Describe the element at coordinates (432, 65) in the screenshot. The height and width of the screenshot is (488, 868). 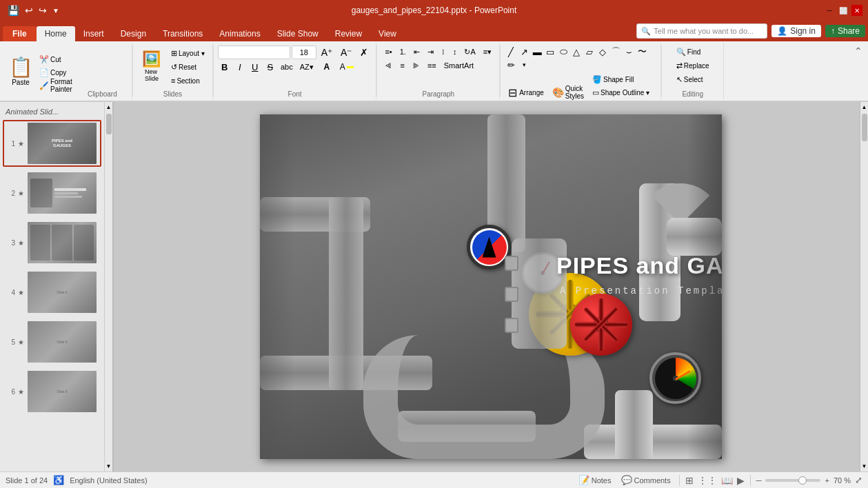
I see `justify-button: ≡≡` at that location.